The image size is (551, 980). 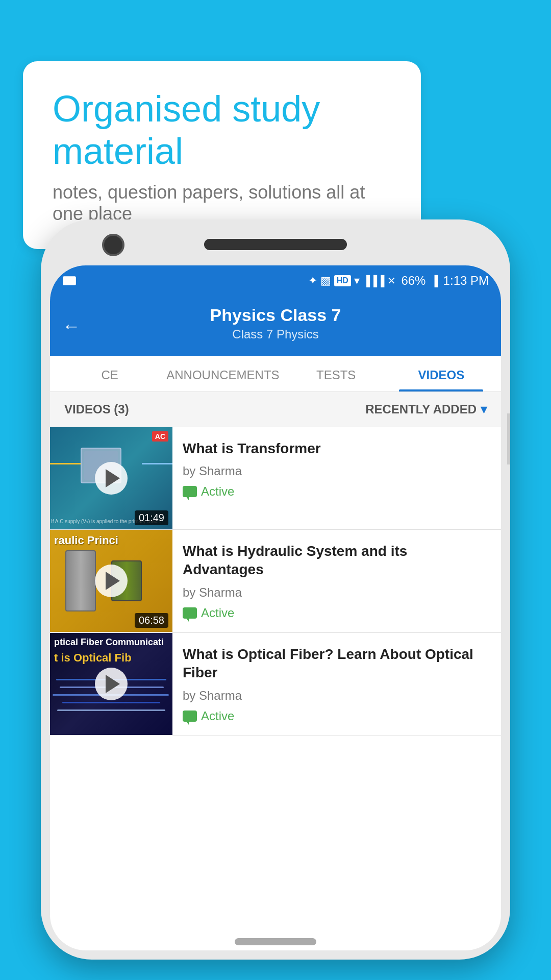 What do you see at coordinates (276, 334) in the screenshot?
I see `header-breadcrumb: Class 7 Physics` at bounding box center [276, 334].